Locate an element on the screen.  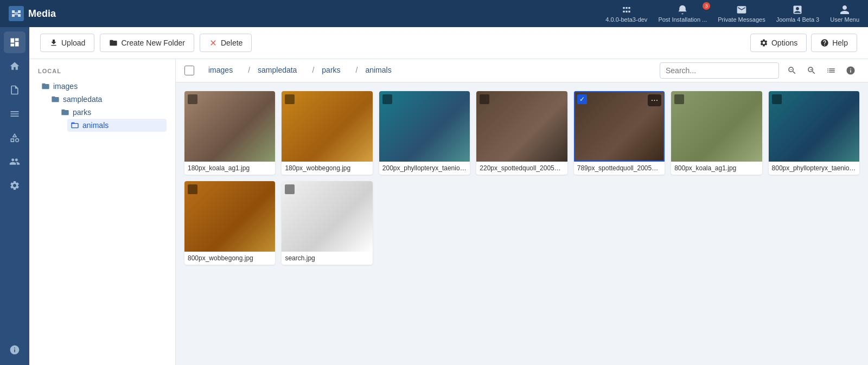
joomla-menu-action: 4.0.0-beta3-dev is located at coordinates (626, 14).